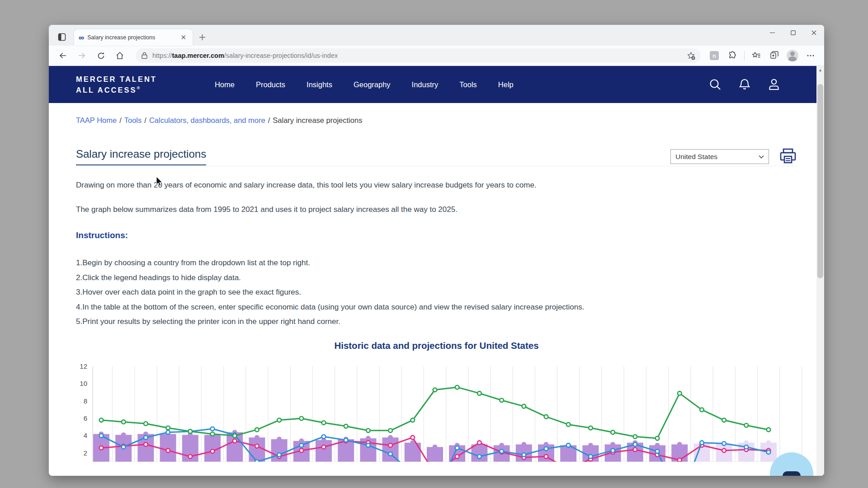 The width and height of the screenshot is (868, 488). I want to click on scrollbar-thumb, so click(820, 181).